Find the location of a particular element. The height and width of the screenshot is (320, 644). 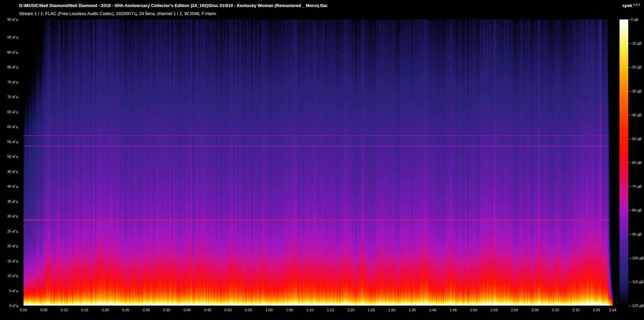

freq-tick-label: 15 кГц is located at coordinates (9, 261).